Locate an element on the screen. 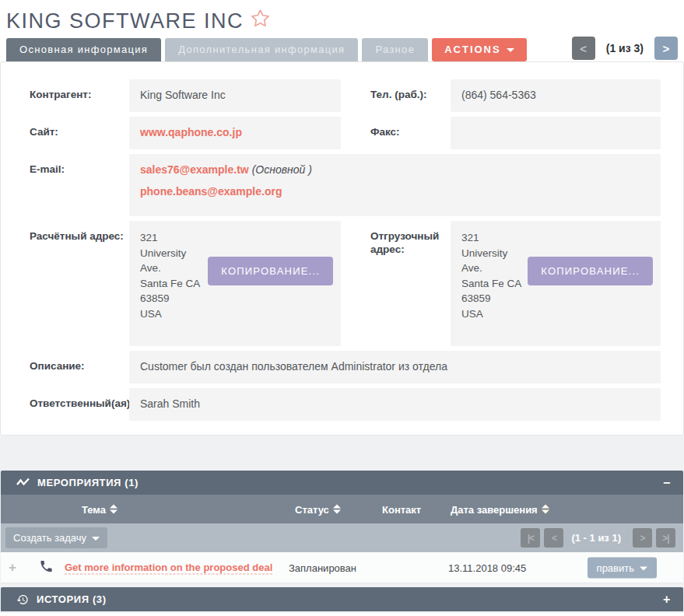 The image size is (684, 616). email-label: E-mail: is located at coordinates (65, 185).